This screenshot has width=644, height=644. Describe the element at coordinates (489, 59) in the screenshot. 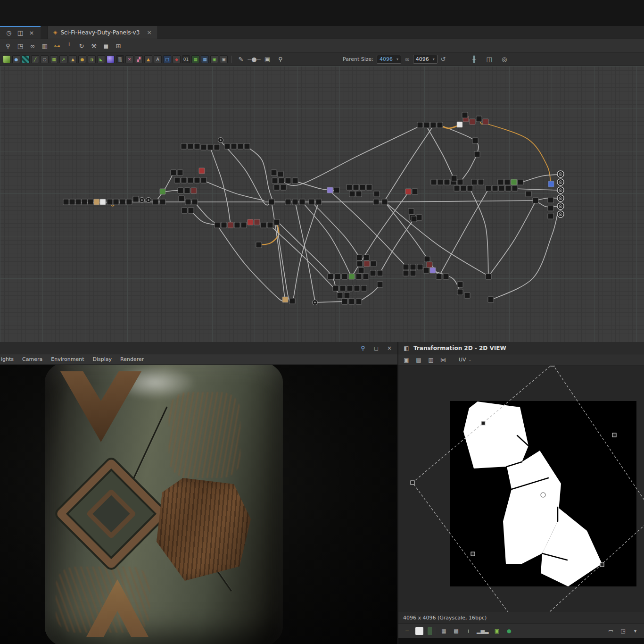

I see `distribute-vertical-icon: ◫` at that location.